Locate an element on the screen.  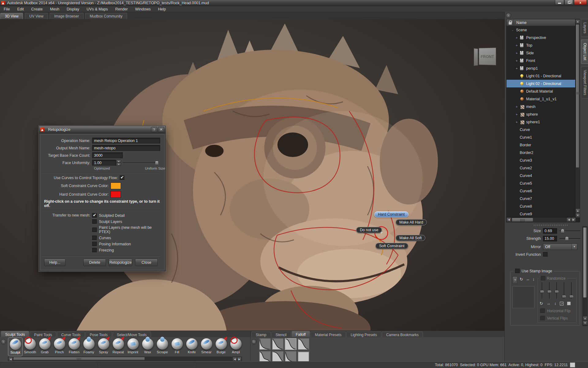
tree-row: + Top is located at coordinates (541, 45).